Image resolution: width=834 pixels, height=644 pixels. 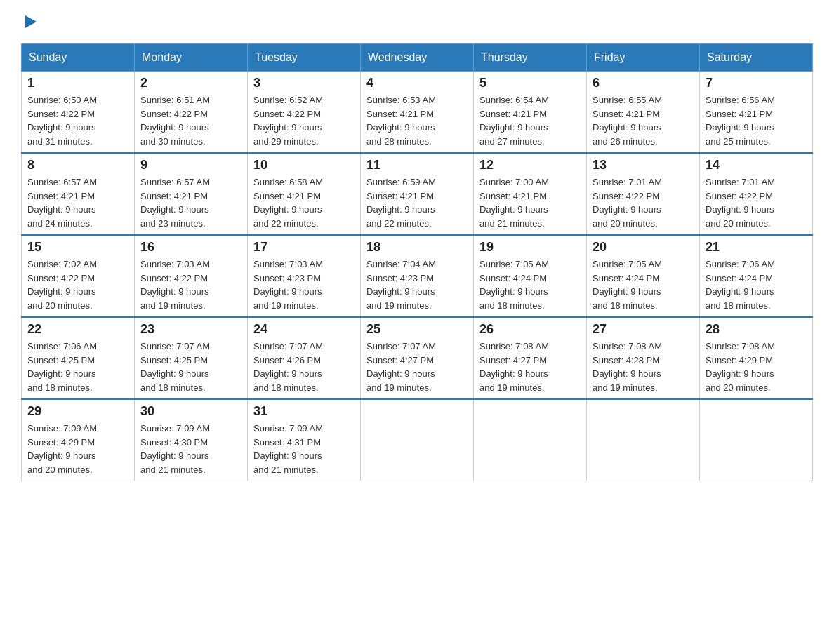 I want to click on calendar-cell: 15 Sunrise: 7:02 AM Sunset: 4:22 PM Dayl…, so click(x=79, y=276).